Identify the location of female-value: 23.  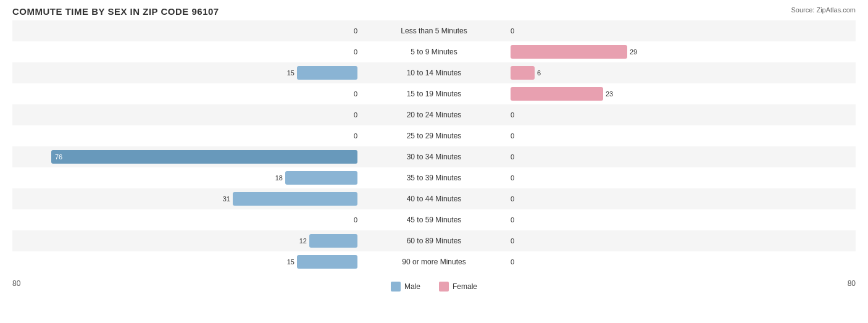
(609, 94).